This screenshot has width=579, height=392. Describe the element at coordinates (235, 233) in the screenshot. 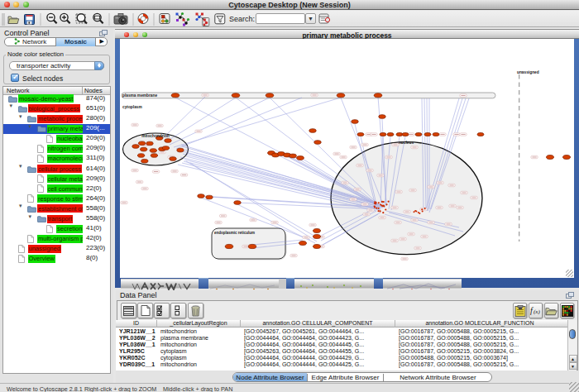

I see `svg-text: endoplasmic reticulum` at that location.